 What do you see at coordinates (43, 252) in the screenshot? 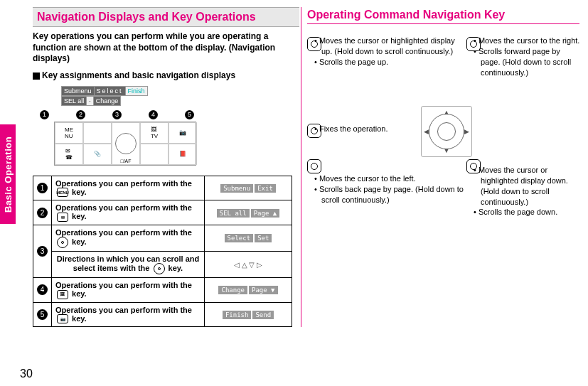
I see `row-num-icon: 3` at bounding box center [43, 252].